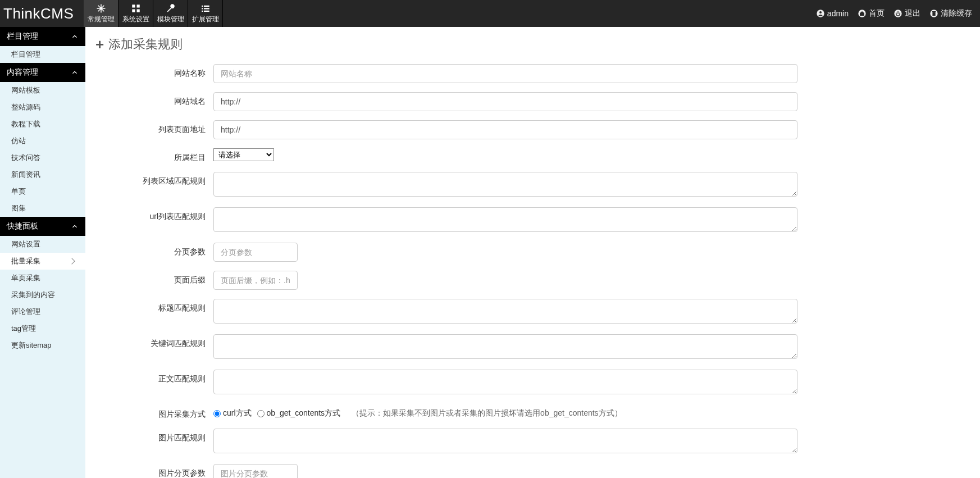  Describe the element at coordinates (43, 312) in the screenshot. I see `sidebar-item-comments: 评论管理` at that location.